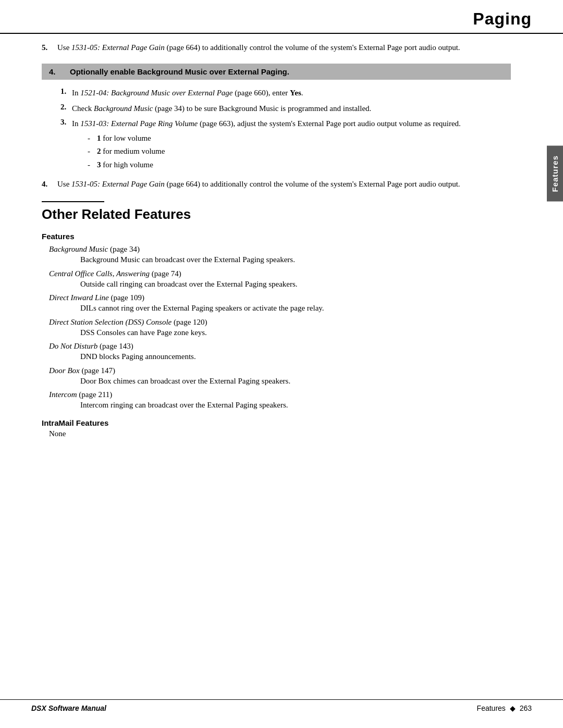 Image resolution: width=563 pixels, height=728 pixels. I want to click on sub-step-2-content: Check Background Music (page 34) to be s…, so click(222, 108).